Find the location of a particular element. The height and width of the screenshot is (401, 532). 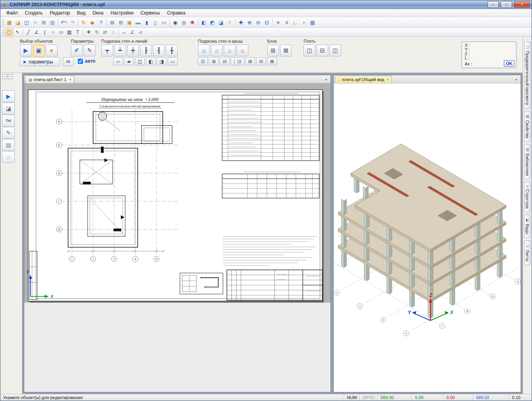

roof-cut-2-button: ⊞ is located at coordinates (214, 61).